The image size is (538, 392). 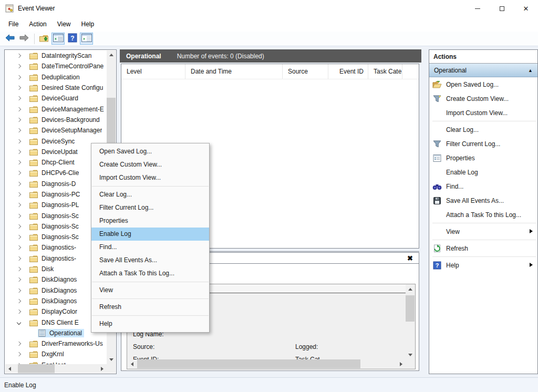 I want to click on minimize-button, so click(x=478, y=8).